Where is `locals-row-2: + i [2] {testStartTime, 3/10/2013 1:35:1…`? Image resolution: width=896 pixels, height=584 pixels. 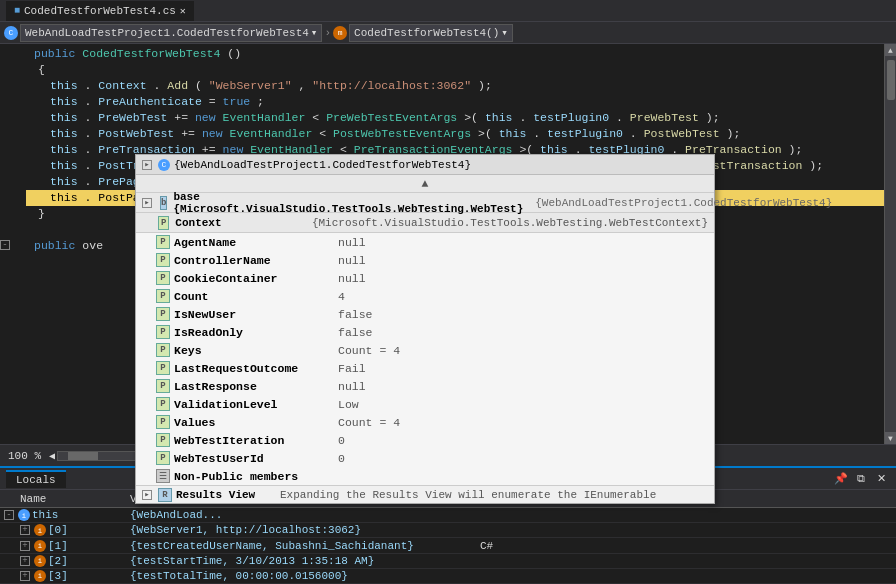
locals-row-2: + i [2] {testStartTime, 3/10/2013 1:35:1… is located at coordinates (448, 562).